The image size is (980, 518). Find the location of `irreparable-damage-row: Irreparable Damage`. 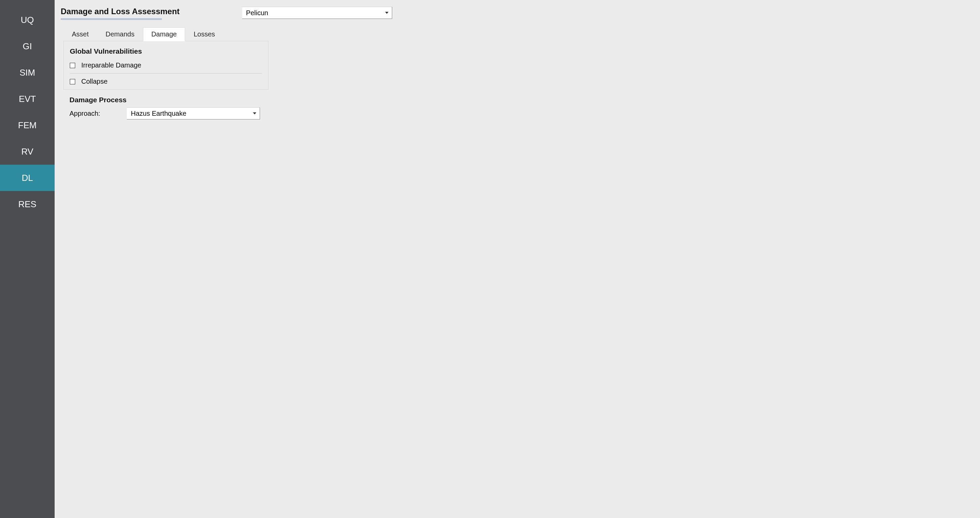

irreparable-damage-row: Irreparable Damage is located at coordinates (166, 65).